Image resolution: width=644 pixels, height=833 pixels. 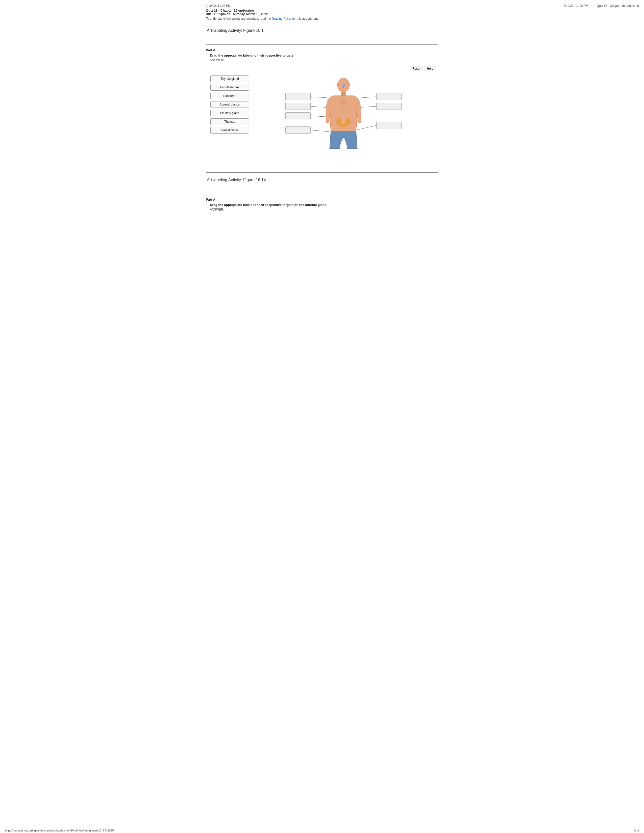 I want to click on help-button: Help, so click(x=430, y=69).